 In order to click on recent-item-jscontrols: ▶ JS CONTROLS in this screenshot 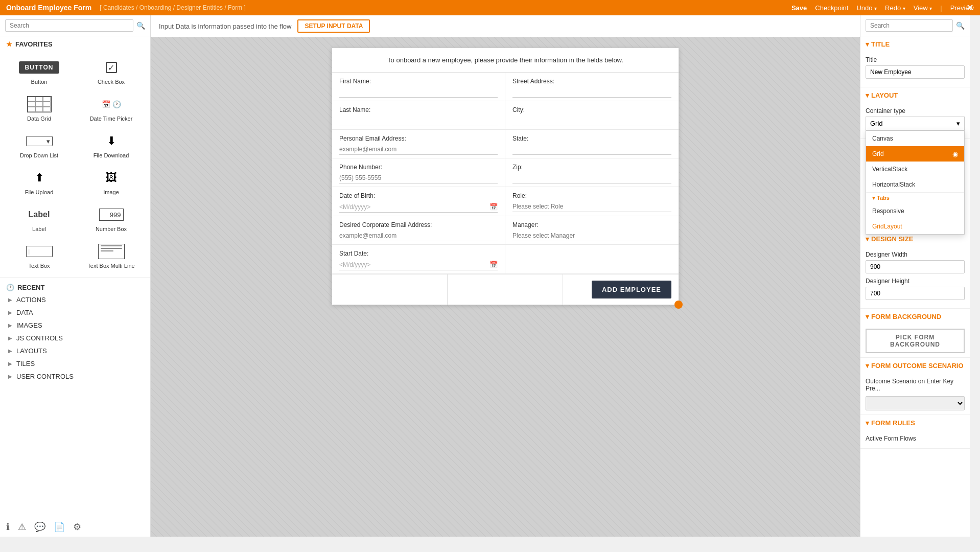, I will do `click(75, 338)`.